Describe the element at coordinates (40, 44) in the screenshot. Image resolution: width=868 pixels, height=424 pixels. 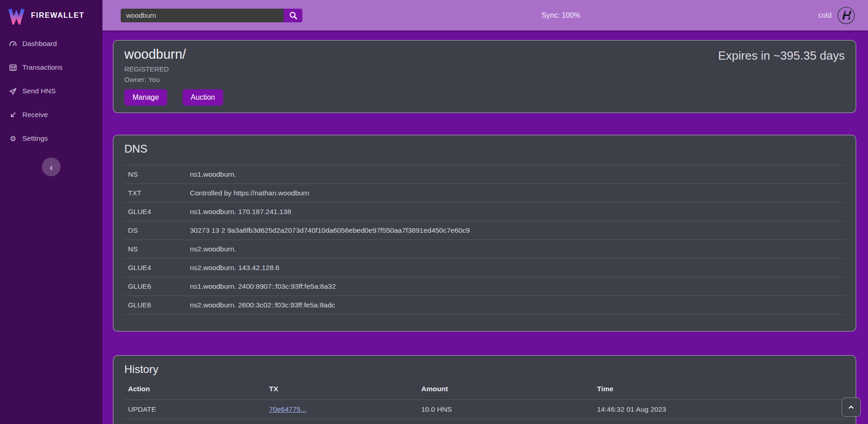
I see `sidebar-item-label: Dashboard` at that location.